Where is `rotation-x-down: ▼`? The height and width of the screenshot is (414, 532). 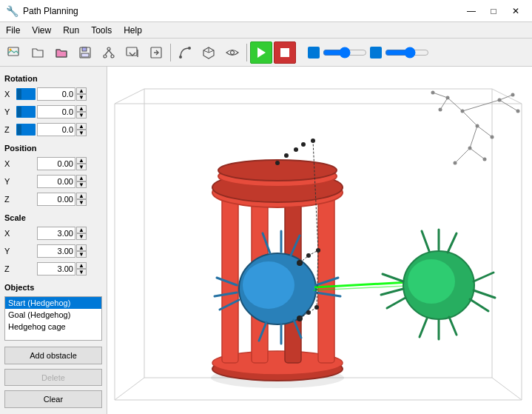
rotation-x-down: ▼ is located at coordinates (81, 98).